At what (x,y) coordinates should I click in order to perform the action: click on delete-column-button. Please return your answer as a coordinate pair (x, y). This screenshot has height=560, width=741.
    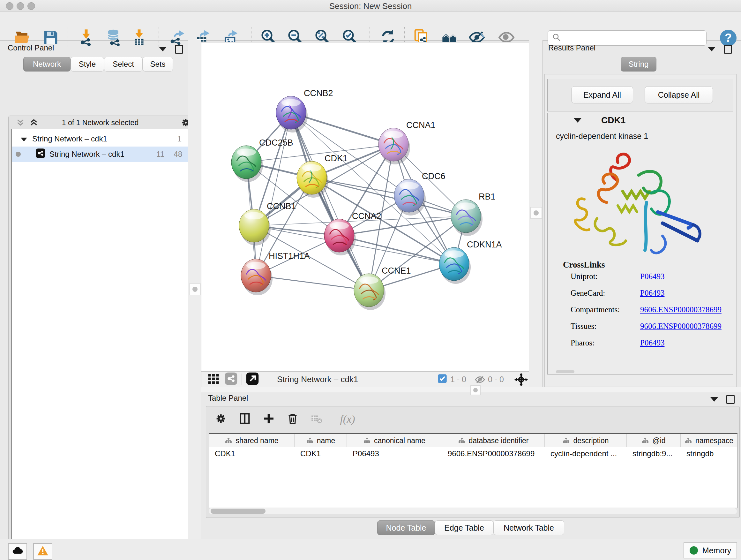
    Looking at the image, I should click on (293, 419).